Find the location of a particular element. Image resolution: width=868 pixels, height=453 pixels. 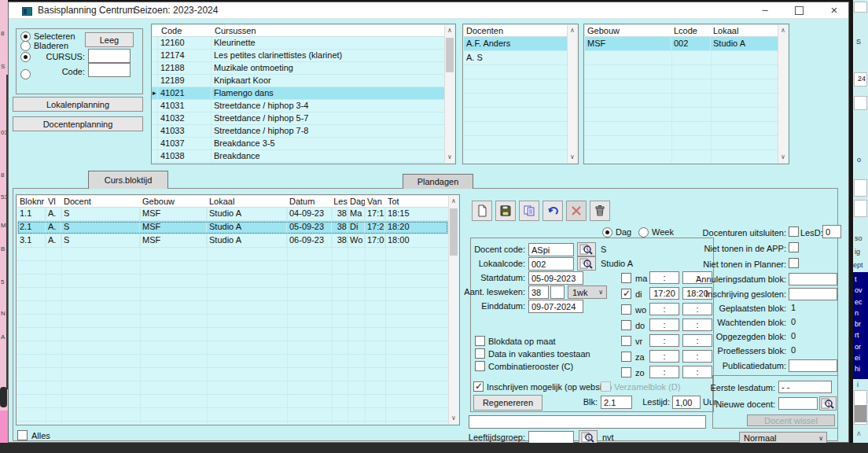

einddatum-input is located at coordinates (556, 307).